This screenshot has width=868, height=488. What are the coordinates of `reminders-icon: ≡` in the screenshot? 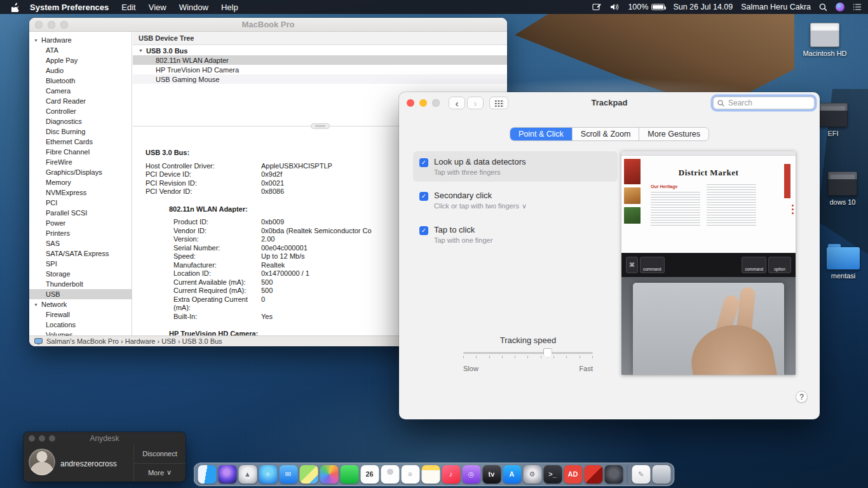 It's located at (410, 474).